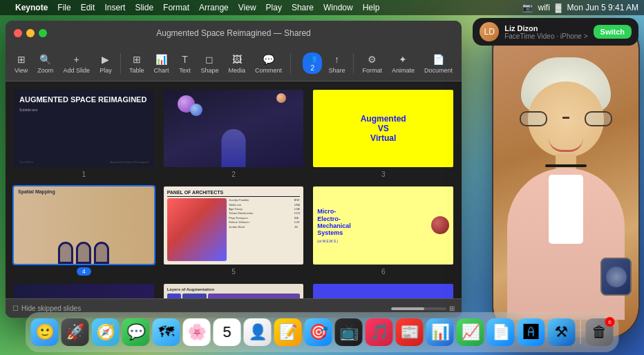  What do you see at coordinates (258, 332) in the screenshot?
I see `dock-contacts: 👤` at bounding box center [258, 332].